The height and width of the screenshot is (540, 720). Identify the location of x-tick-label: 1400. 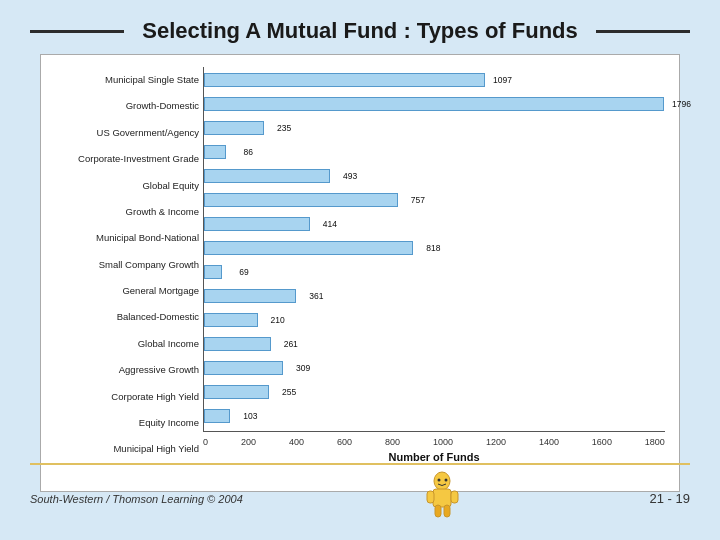
(549, 442).